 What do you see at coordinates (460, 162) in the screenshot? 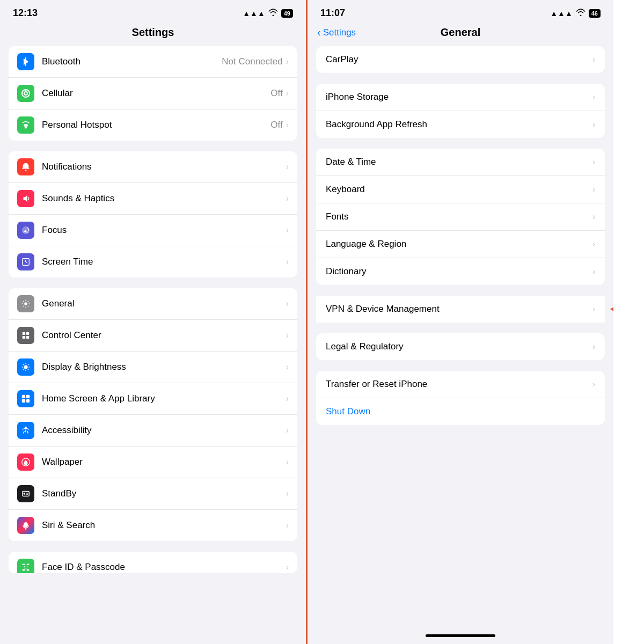
I see `datetime-row: Date & Time ›` at bounding box center [460, 162].